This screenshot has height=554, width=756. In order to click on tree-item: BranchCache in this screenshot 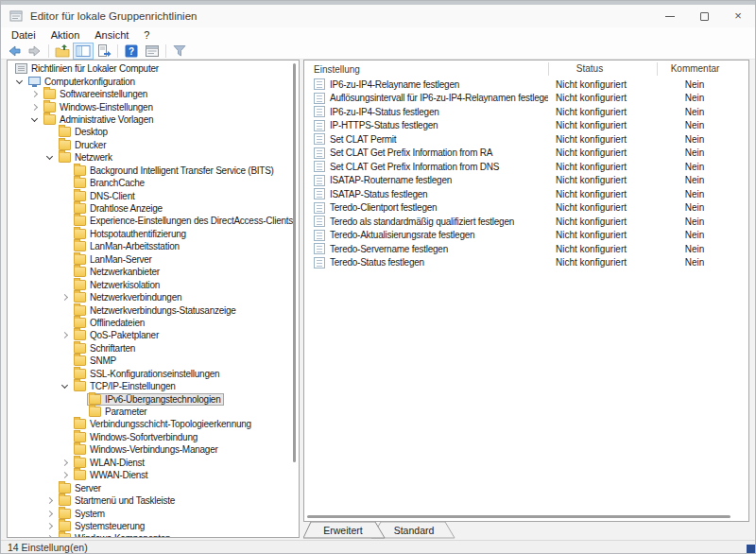, I will do `click(153, 183)`.